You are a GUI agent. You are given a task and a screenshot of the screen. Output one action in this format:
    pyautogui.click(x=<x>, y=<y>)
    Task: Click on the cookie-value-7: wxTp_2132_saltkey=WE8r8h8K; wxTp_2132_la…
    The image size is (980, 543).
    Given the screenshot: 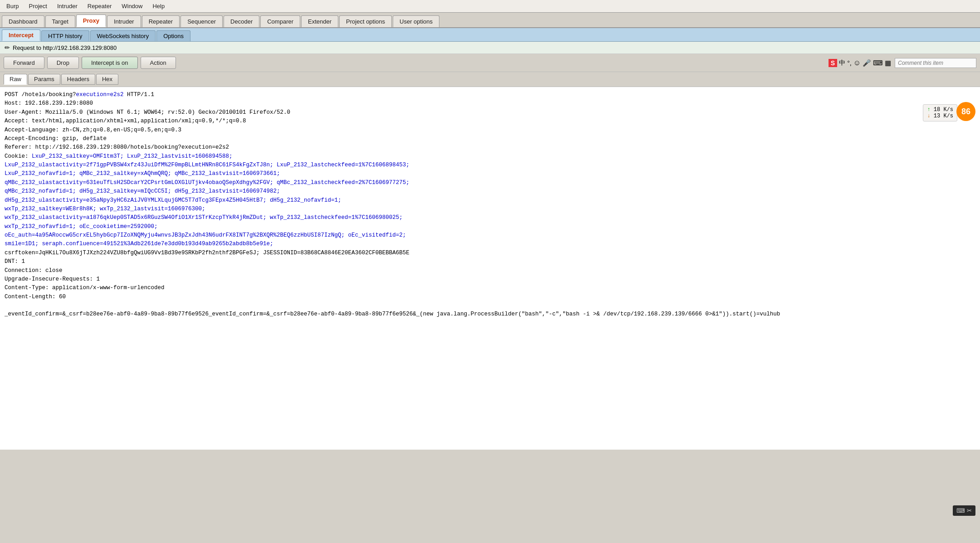 What is the action you would take?
    pyautogui.click(x=105, y=209)
    